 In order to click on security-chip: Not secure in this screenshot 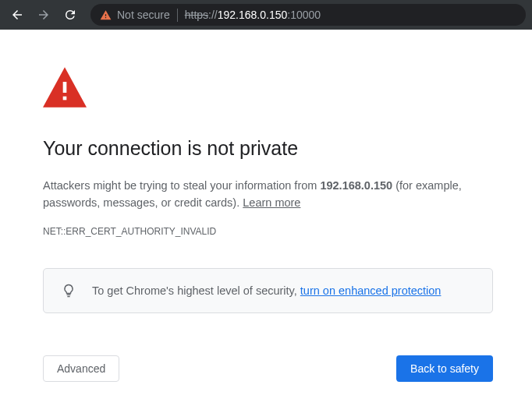, I will do `click(135, 15)`.